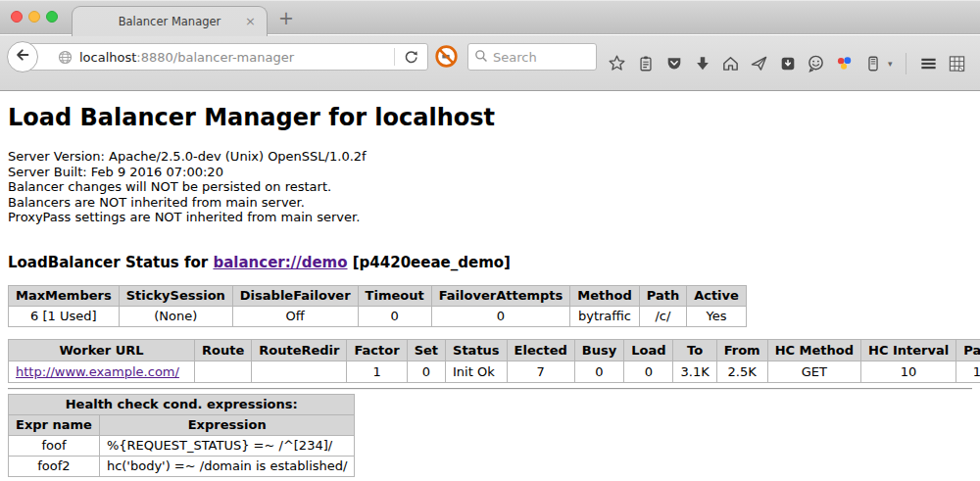 Image resolution: width=980 pixels, height=481 pixels. What do you see at coordinates (494, 371) in the screenshot?
I see `worker-table-row: http://www.example.com/ 1 0 Init Ok 7 0 …` at bounding box center [494, 371].